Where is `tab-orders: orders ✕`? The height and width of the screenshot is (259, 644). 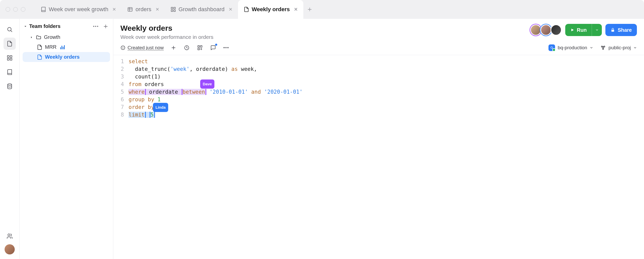
tab-orders: orders ✕ is located at coordinates (143, 9).